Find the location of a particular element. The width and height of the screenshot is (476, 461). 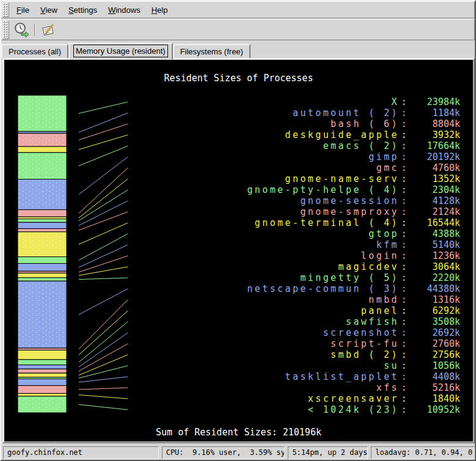

process-row: mingetty ( 5):2220k is located at coordinates (318, 278).